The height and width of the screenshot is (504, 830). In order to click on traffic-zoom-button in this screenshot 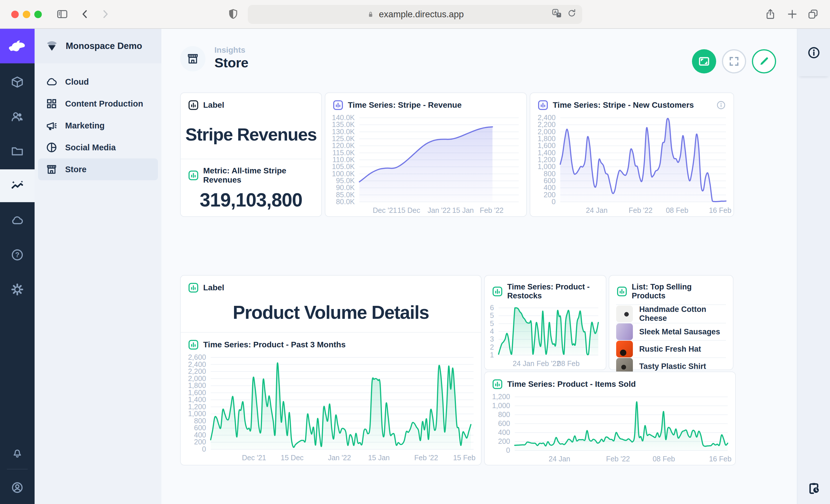, I will do `click(38, 14)`.